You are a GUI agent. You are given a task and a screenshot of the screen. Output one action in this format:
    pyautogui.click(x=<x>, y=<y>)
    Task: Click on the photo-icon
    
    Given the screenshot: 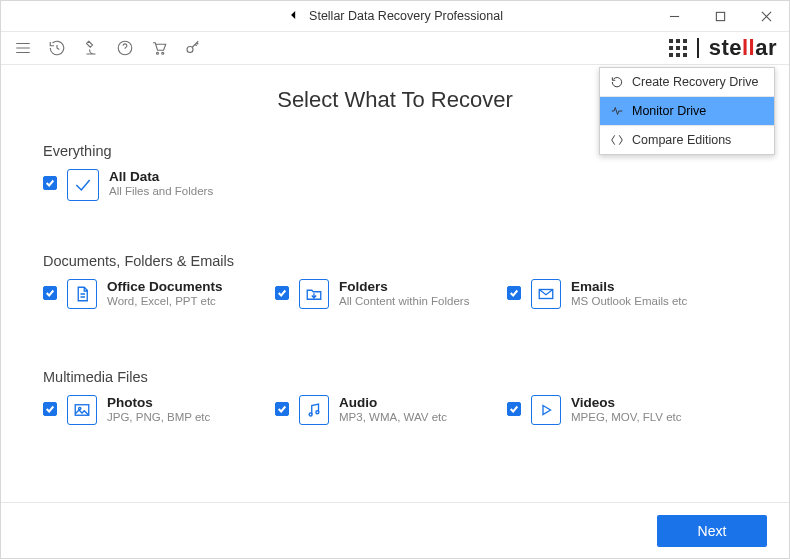 What is the action you would take?
    pyautogui.click(x=82, y=410)
    